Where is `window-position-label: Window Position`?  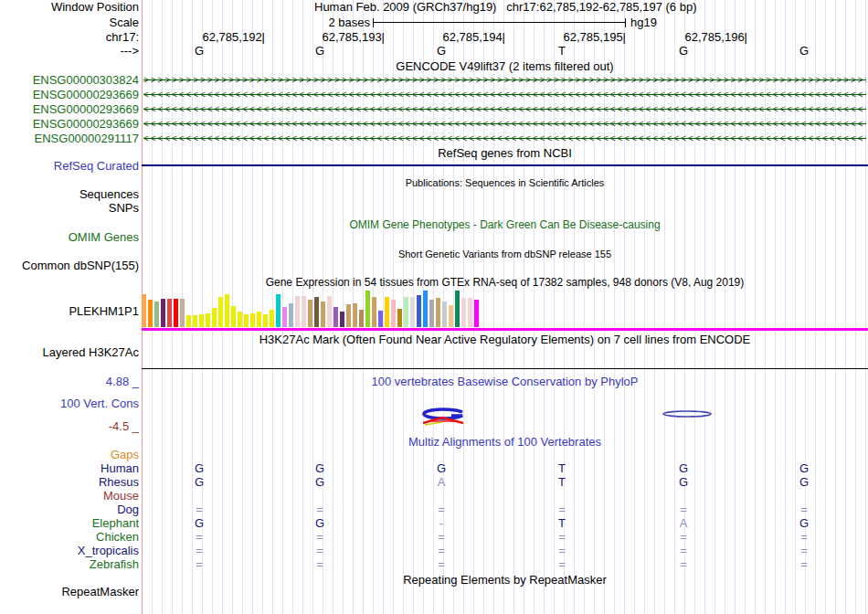
window-position-label: Window Position is located at coordinates (69, 7).